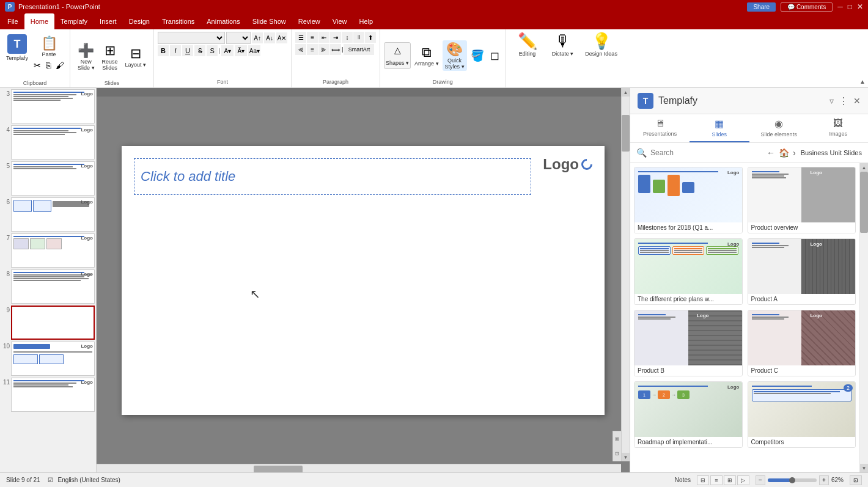 This screenshot has height=487, width=868. What do you see at coordinates (477, 56) in the screenshot?
I see `fill-button: 🪣` at bounding box center [477, 56].